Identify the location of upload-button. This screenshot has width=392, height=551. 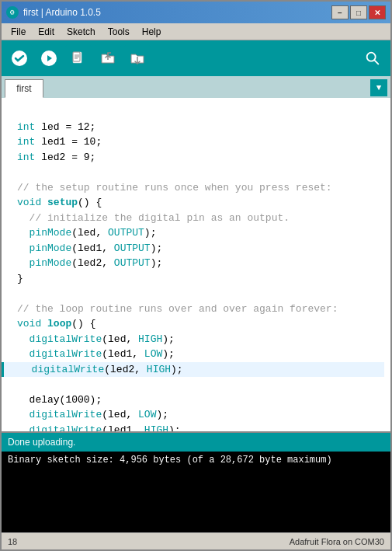
(49, 58).